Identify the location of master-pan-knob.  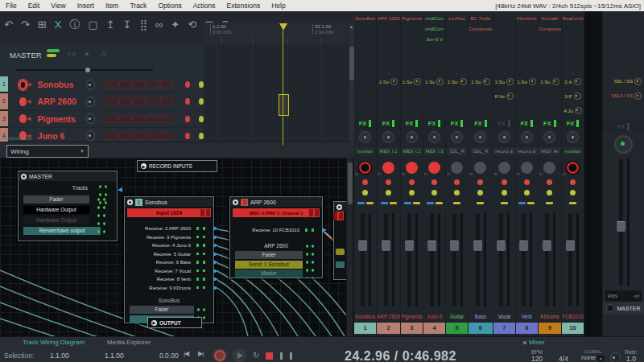
(623, 145).